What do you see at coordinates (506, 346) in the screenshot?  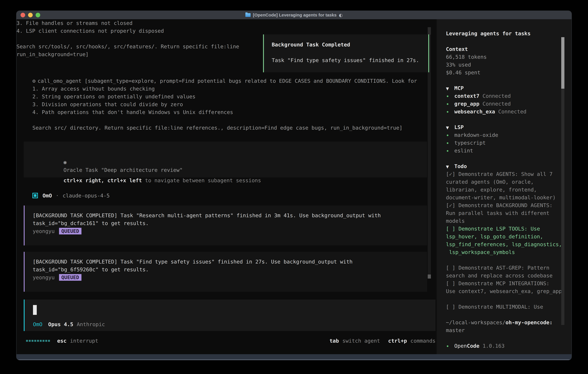 I see `app-version: OpenCode1.0.163` at bounding box center [506, 346].